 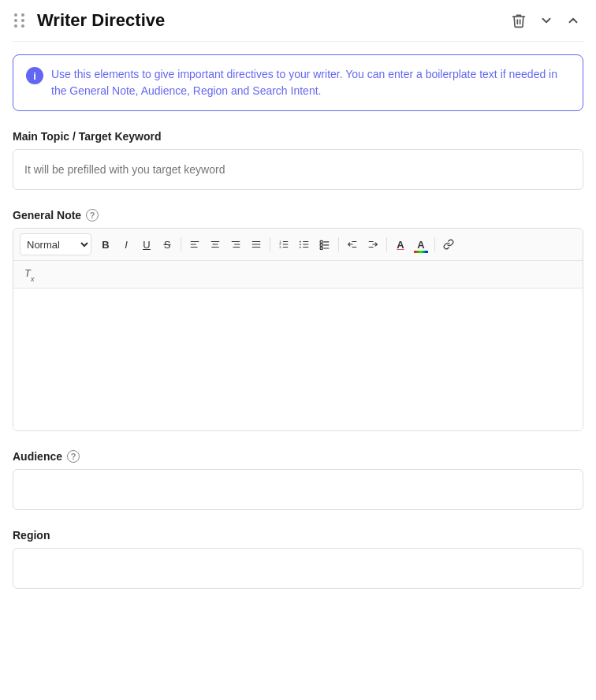 What do you see at coordinates (298, 169) in the screenshot?
I see `keyword-section: Main Topic / Target Keyword` at bounding box center [298, 169].